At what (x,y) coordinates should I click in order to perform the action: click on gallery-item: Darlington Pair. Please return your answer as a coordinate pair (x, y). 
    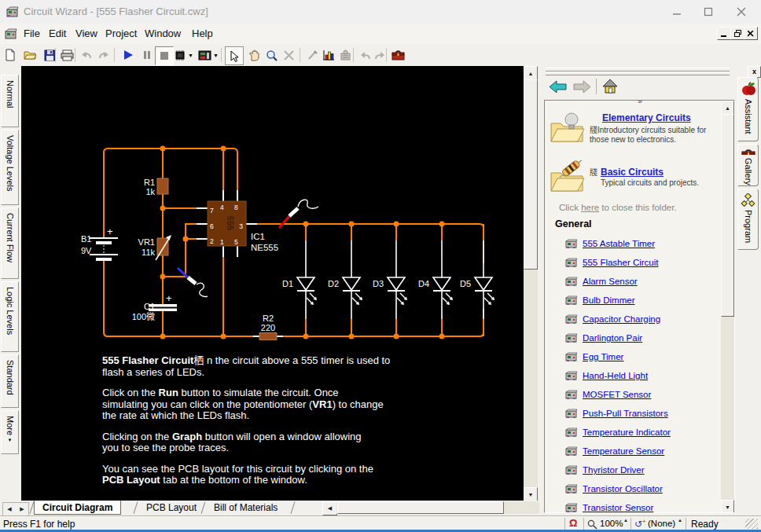
    Looking at the image, I should click on (604, 338).